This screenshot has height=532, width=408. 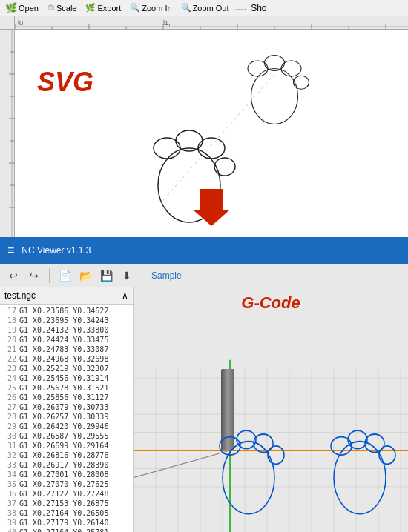 What do you see at coordinates (62, 7) in the screenshot?
I see `scale-button: ⚖ Scale` at bounding box center [62, 7].